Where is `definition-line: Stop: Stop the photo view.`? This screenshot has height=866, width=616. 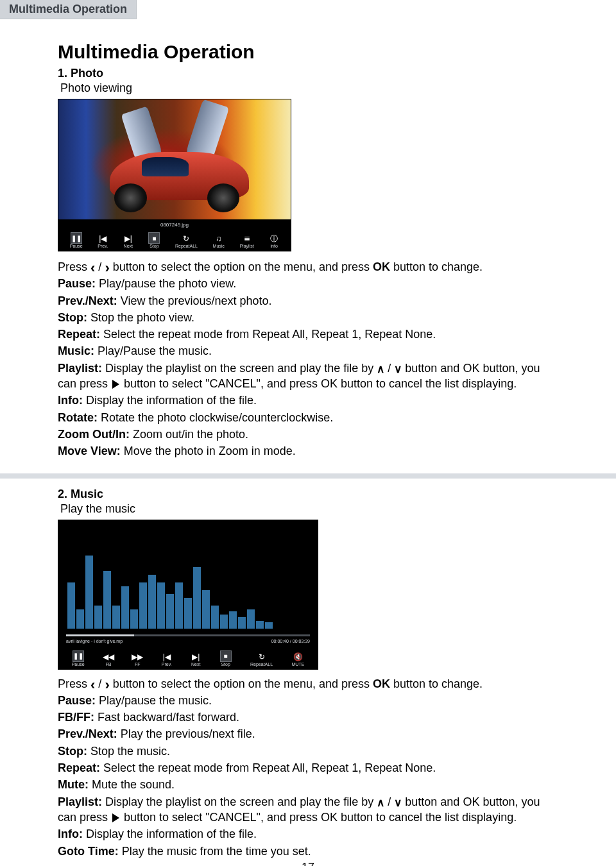 definition-line: Stop: Stop the photo view. is located at coordinates (307, 318).